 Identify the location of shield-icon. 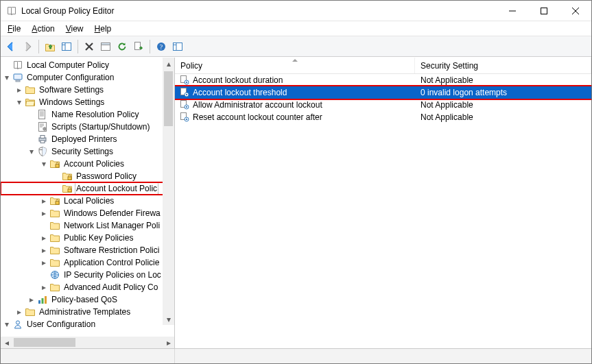
(43, 151).